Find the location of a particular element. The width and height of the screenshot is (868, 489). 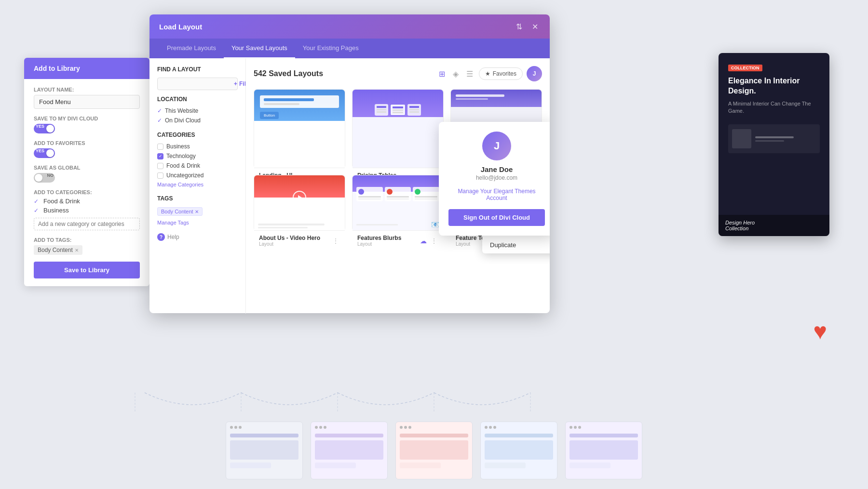

sidebar-tag-label: Body Content is located at coordinates (177, 211).